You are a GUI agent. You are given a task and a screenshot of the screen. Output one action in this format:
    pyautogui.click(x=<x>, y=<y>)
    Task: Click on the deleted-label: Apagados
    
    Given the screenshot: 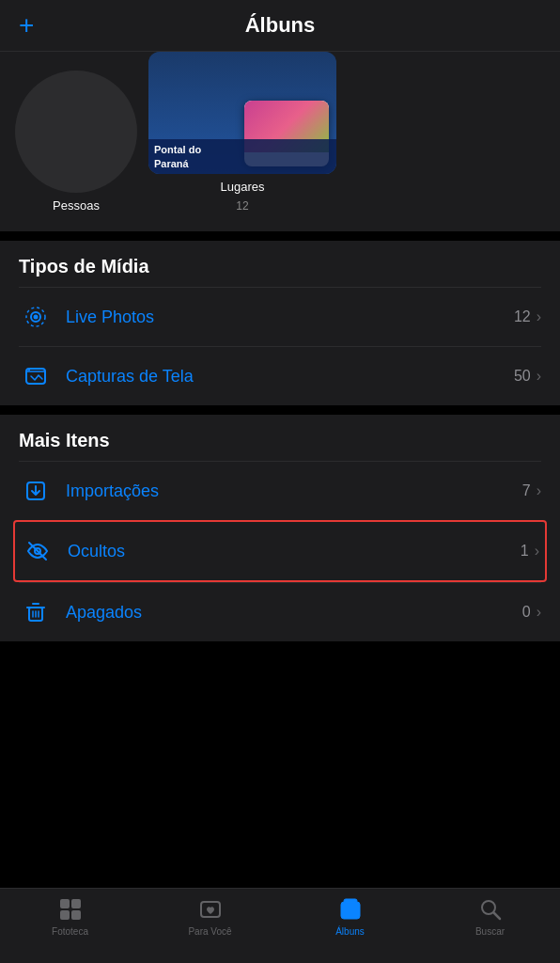 What is the action you would take?
    pyautogui.click(x=294, y=613)
    